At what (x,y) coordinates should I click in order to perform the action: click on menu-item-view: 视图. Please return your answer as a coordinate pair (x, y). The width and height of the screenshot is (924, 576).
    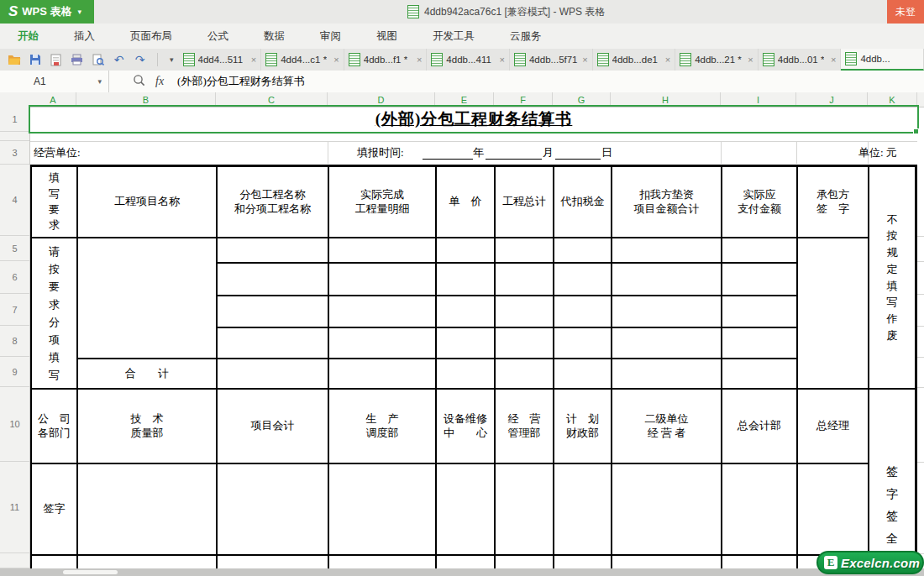
    Looking at the image, I should click on (386, 37).